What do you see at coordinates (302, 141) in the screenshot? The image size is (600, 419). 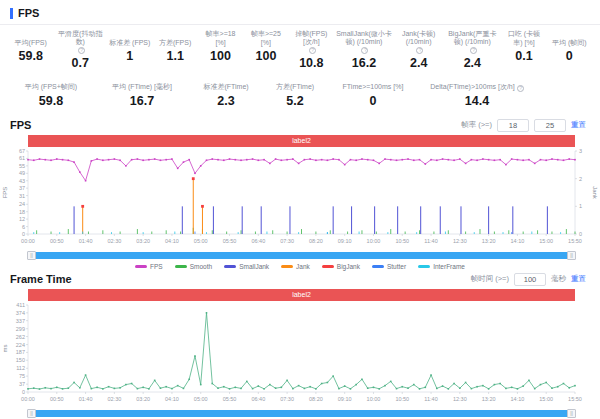 I see `fps-chart-banner: label2` at bounding box center [302, 141].